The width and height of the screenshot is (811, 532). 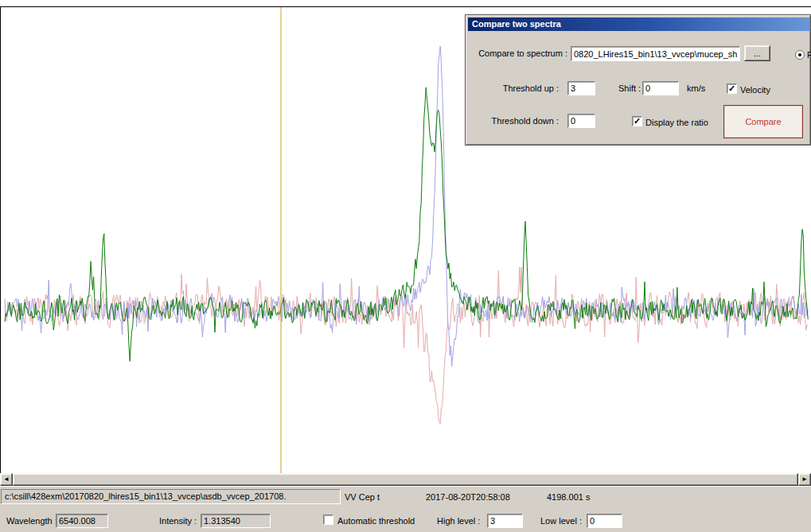 I want to click on threshold-down-input, so click(x=581, y=121).